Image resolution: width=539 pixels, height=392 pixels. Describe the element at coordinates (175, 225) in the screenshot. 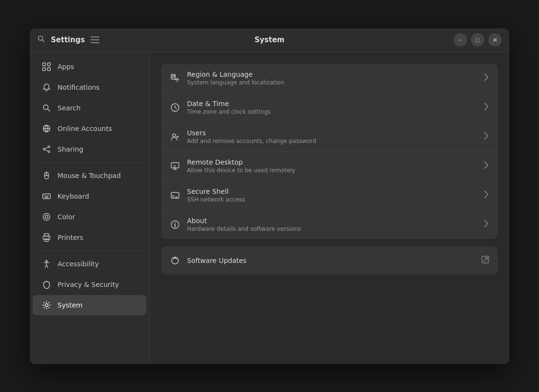

I see `about-icon` at that location.